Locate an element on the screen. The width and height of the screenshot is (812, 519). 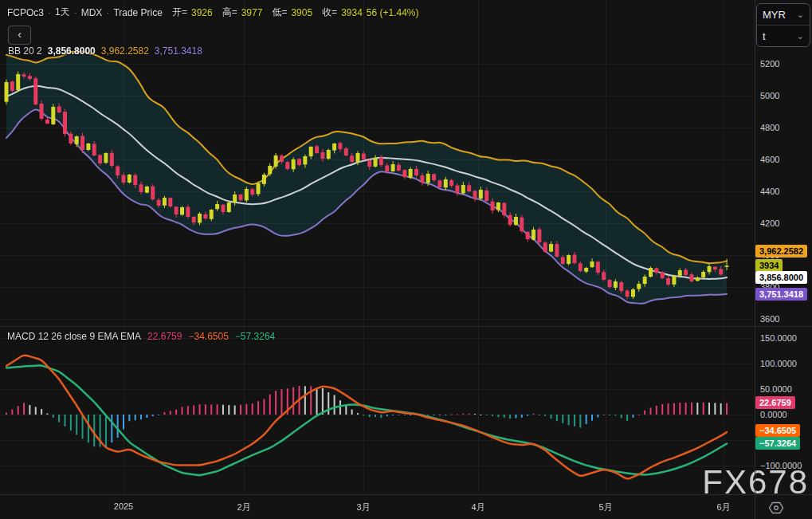
high-value: 3977 is located at coordinates (252, 13).